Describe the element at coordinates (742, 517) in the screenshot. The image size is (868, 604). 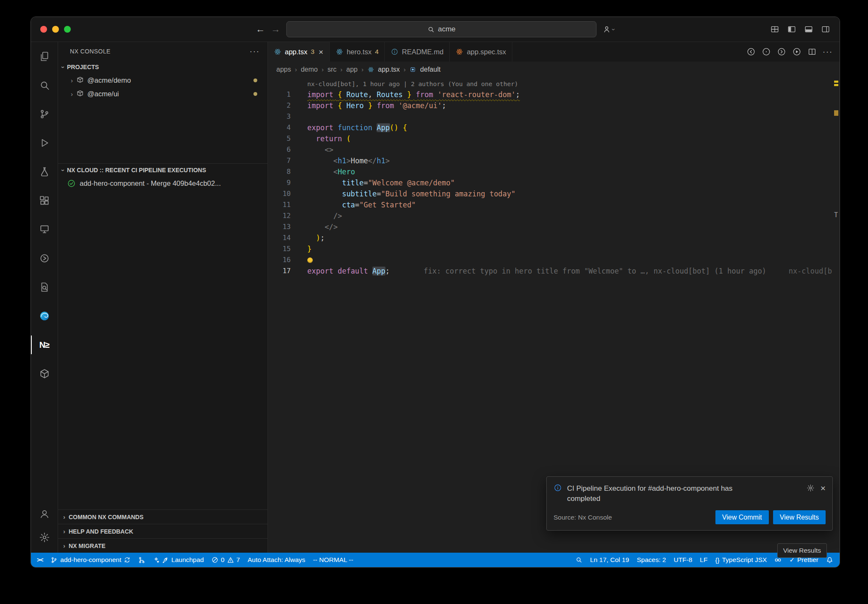
I see `view-commit-button: View Commit` at that location.